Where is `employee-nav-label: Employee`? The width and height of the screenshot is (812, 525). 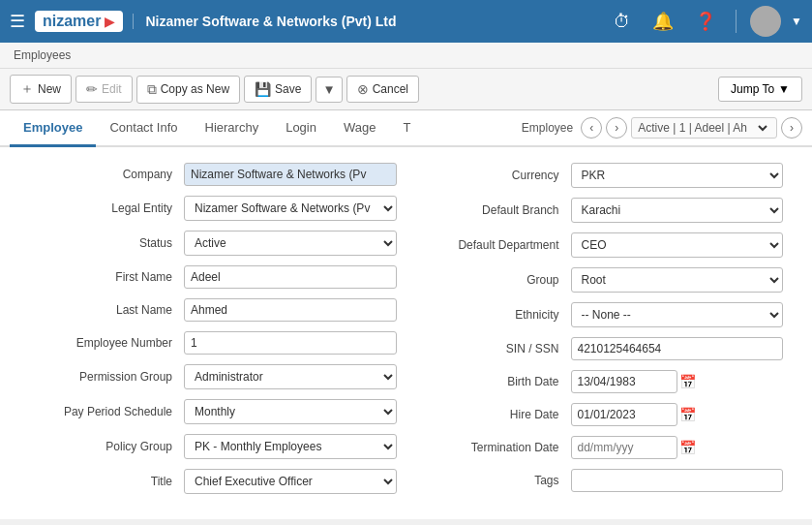 employee-nav-label: Employee is located at coordinates (548, 128).